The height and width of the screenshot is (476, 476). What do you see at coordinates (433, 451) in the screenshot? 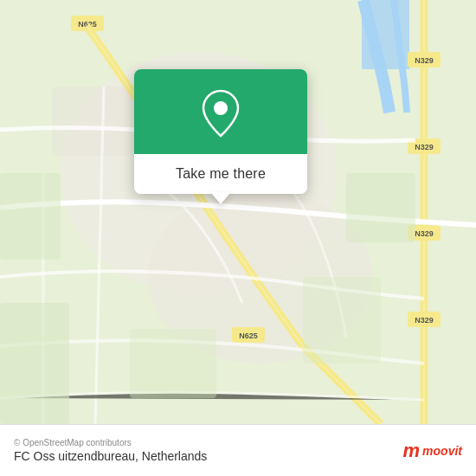
I see `moovit-logo: m moovit` at bounding box center [433, 451].